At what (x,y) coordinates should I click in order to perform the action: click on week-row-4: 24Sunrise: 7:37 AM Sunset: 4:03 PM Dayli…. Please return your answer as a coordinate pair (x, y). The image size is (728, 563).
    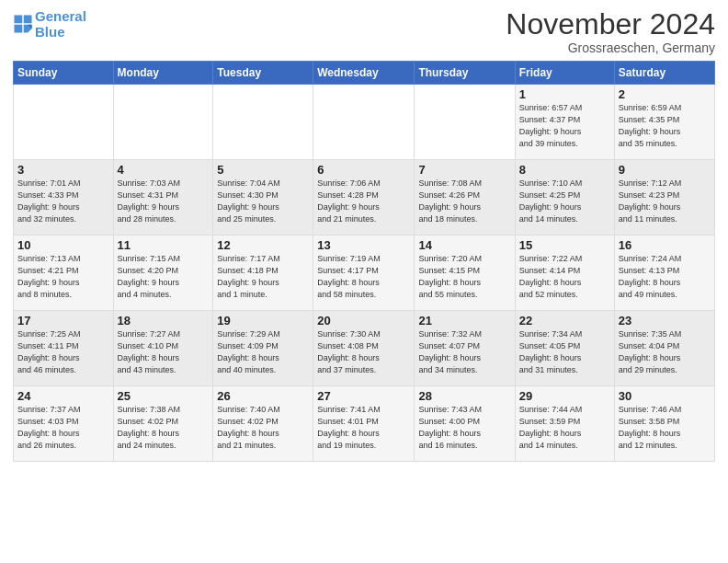
    Looking at the image, I should click on (364, 424).